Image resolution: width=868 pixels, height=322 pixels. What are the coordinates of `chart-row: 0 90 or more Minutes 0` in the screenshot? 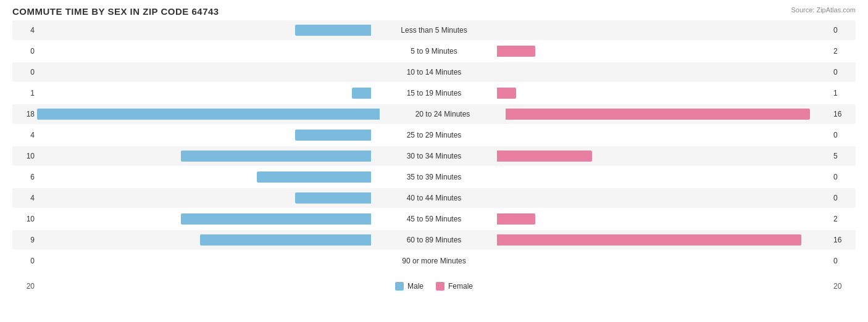 It's located at (434, 261).